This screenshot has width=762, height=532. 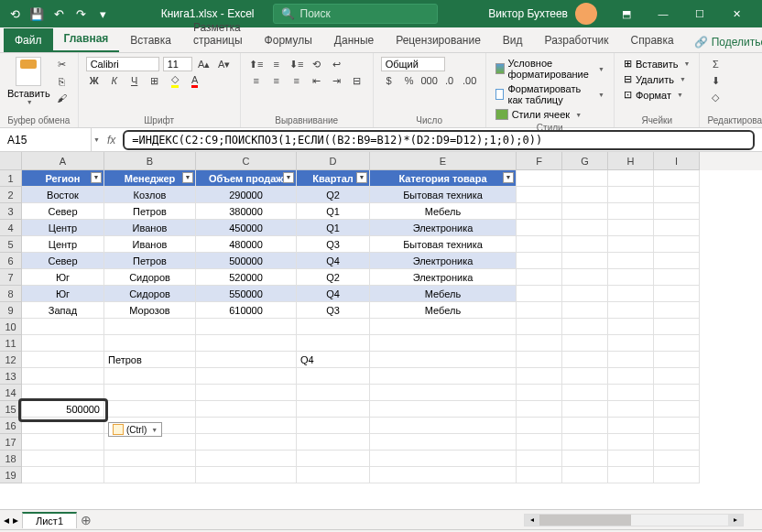 What do you see at coordinates (150, 277) in the screenshot?
I see `cell: Сидоров` at bounding box center [150, 277].